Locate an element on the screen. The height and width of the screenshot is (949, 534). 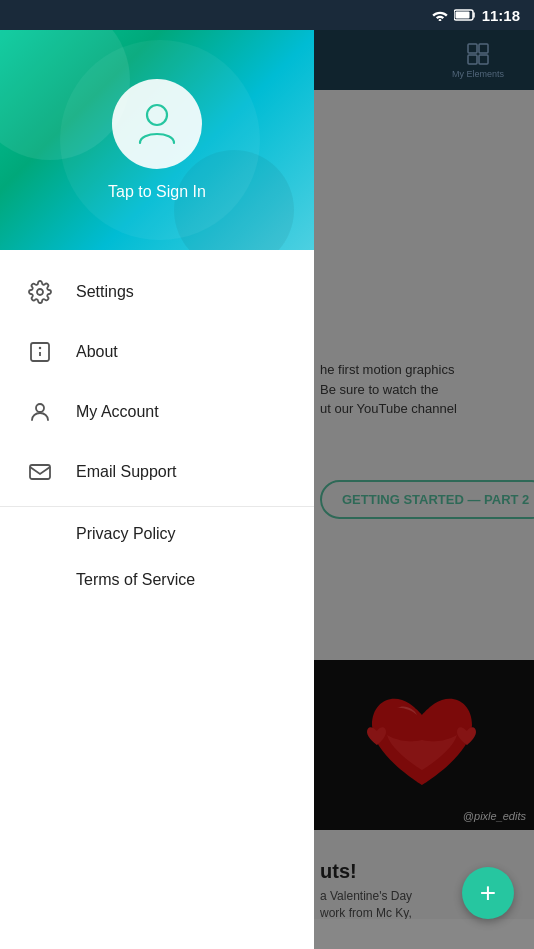
fab-icon: + is located at coordinates (488, 893).